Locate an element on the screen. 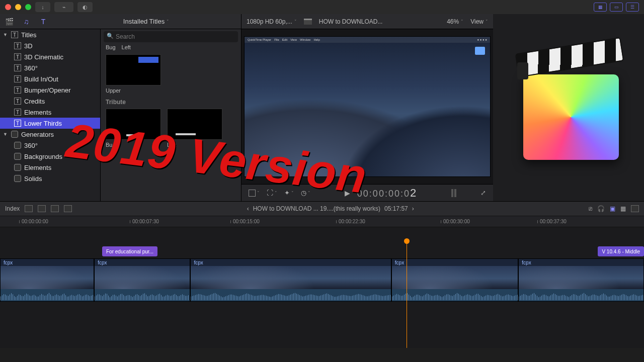  skimming-toggle: ⎚ is located at coordinates (591, 209).